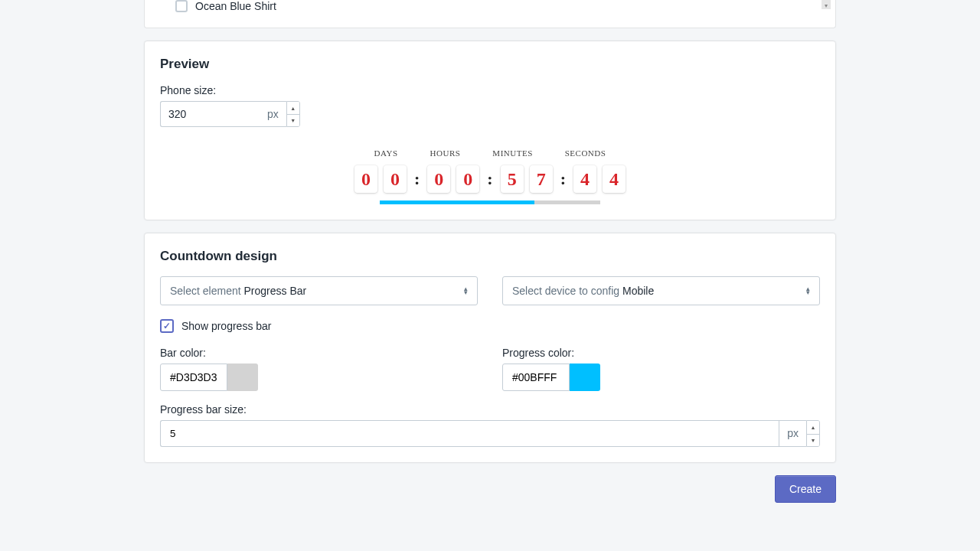 The width and height of the screenshot is (980, 551). Describe the element at coordinates (490, 64) in the screenshot. I see `preview-title: Preview` at that location.